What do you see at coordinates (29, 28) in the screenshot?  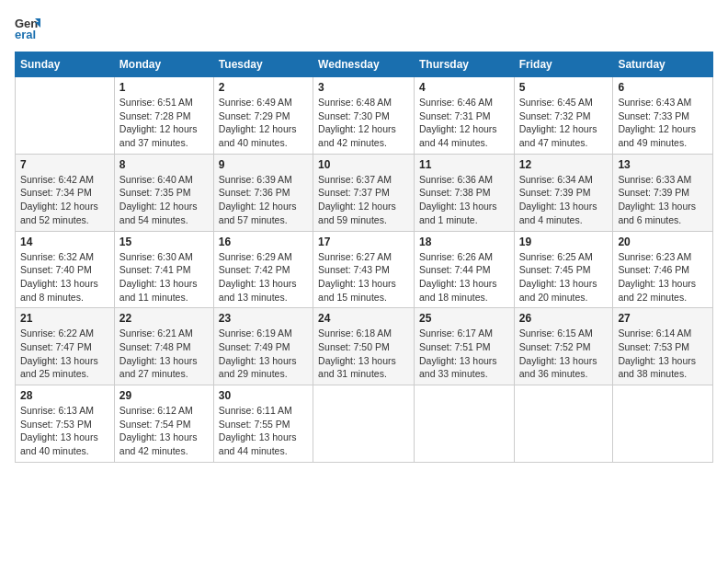 I see `logo: Gen eral` at bounding box center [29, 28].